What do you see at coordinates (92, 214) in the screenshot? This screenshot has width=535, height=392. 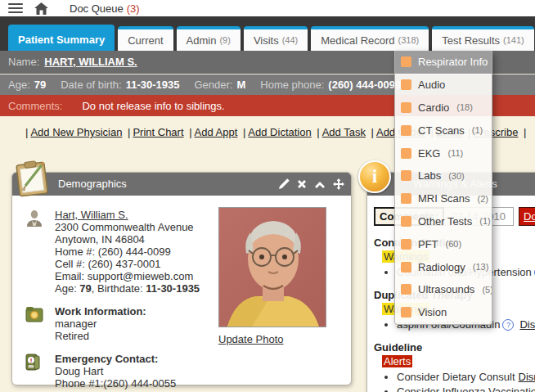 I see `demographics-name-link: Hart, William S.` at bounding box center [92, 214].